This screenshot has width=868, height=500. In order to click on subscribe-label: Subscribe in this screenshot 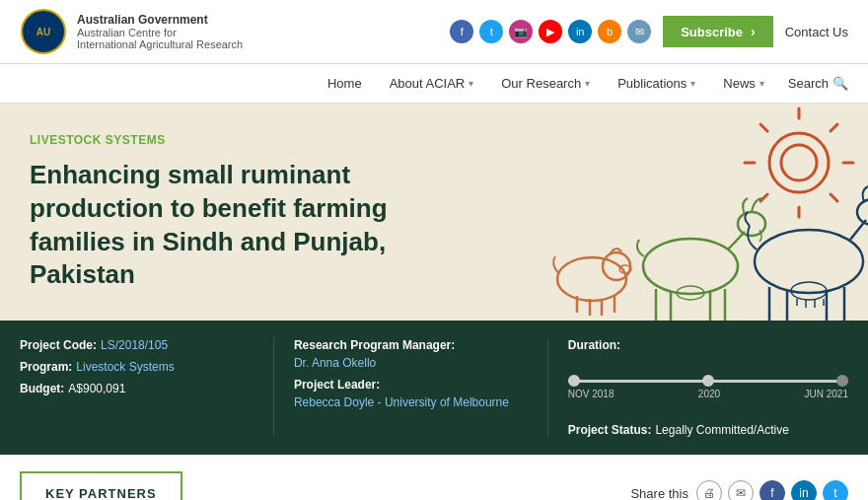, I will do `click(712, 32)`.